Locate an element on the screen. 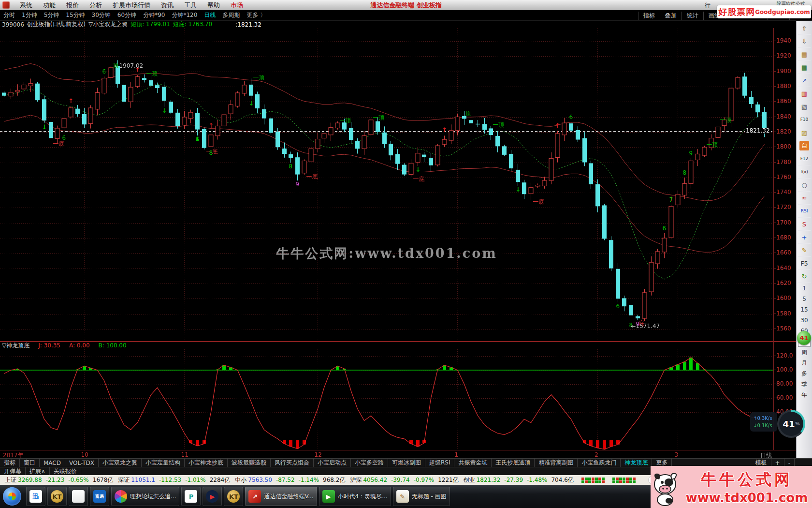  tab-精准背离副图: 精准背离副图 is located at coordinates (556, 463).